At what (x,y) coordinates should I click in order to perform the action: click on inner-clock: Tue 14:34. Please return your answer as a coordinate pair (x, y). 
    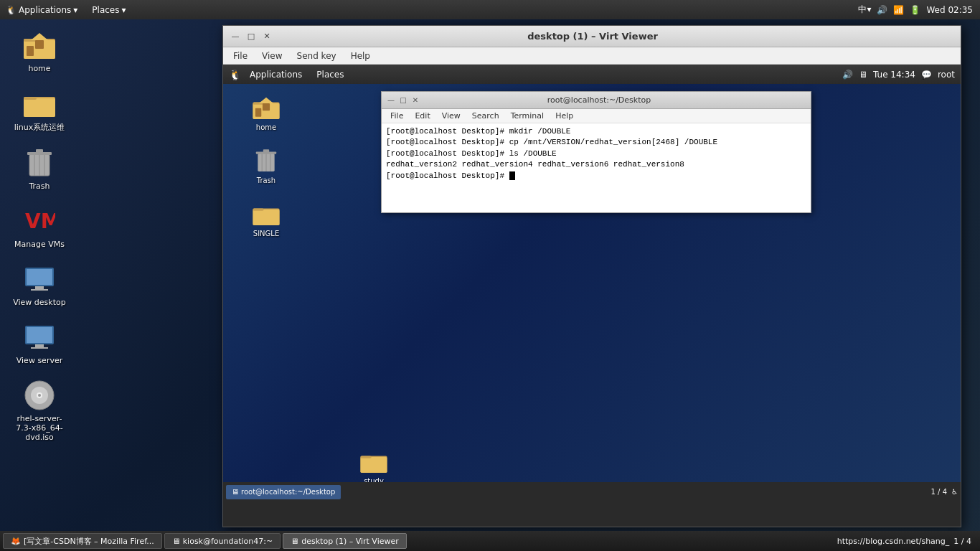
    Looking at the image, I should click on (894, 75).